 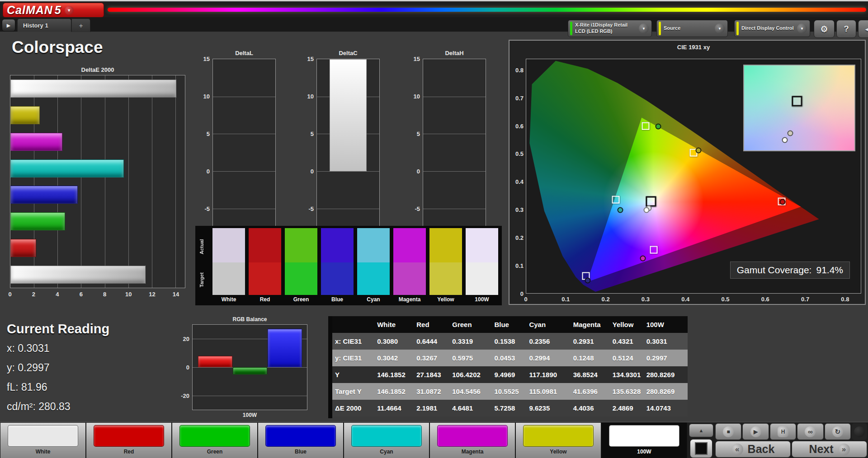 I want to click on deltae2000-chart-title: DeltaE 2000, so click(x=98, y=70).